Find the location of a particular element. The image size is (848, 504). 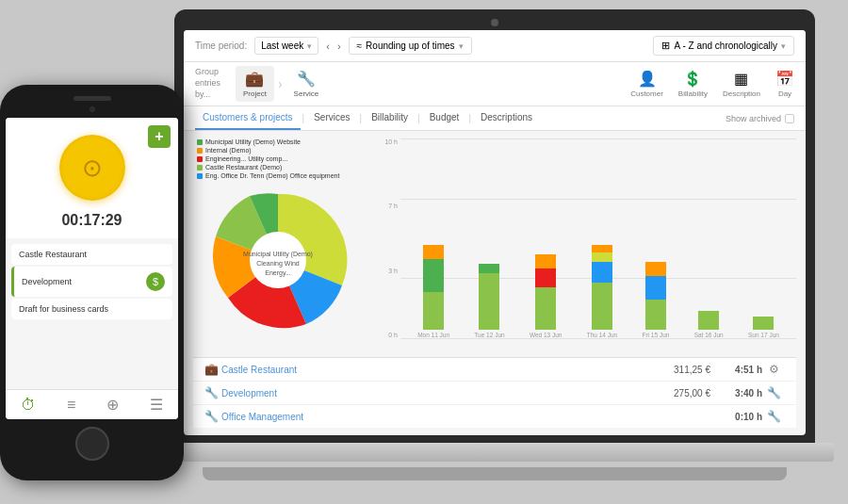

tab-budget: Budget is located at coordinates (445, 119).